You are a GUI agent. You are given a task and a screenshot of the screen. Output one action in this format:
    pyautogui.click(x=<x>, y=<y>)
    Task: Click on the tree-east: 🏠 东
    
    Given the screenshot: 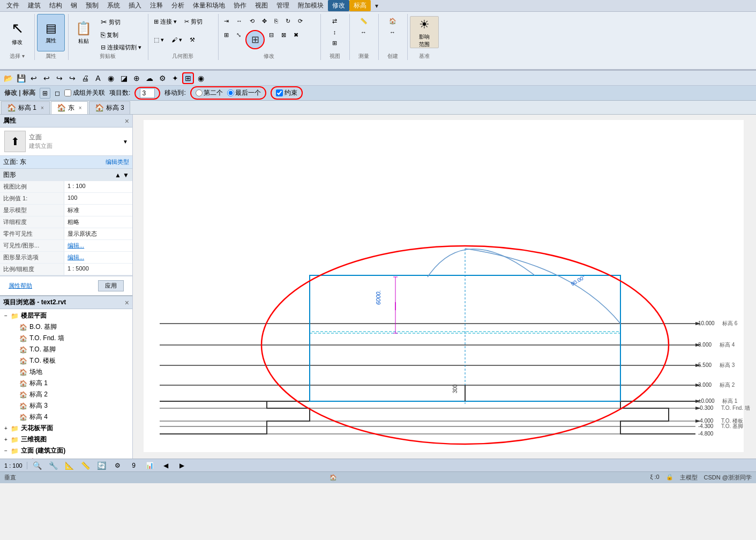 What is the action you would take?
    pyautogui.click(x=66, y=458)
    